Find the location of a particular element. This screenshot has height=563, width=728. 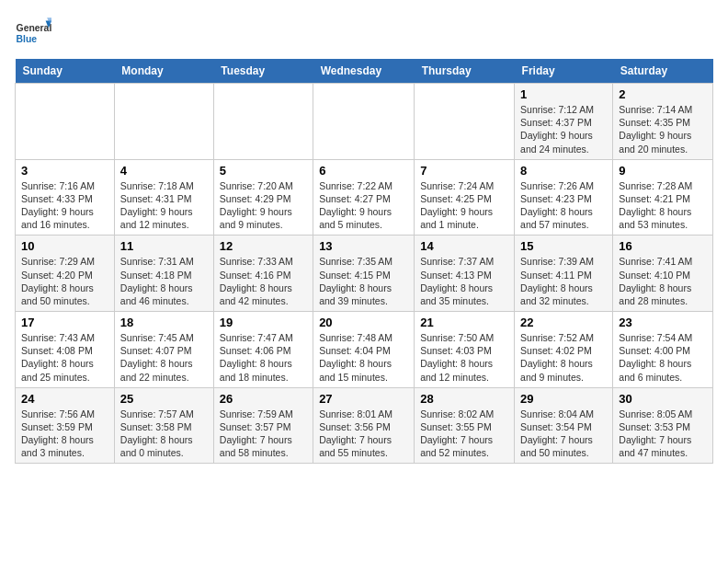

day-cell: 22Sunrise: 7:52 AM Sunset: 4:02 PM Dayli… is located at coordinates (564, 350).